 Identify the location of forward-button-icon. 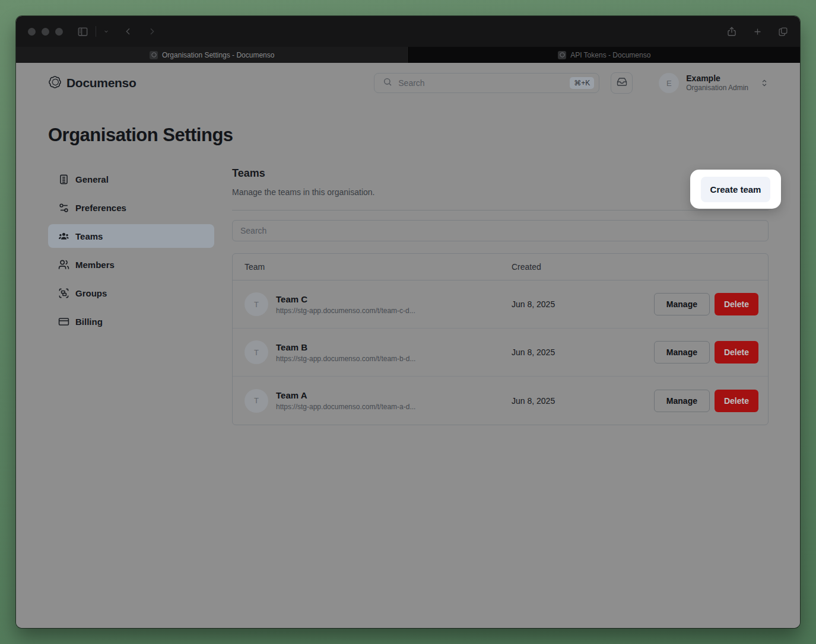
(152, 31).